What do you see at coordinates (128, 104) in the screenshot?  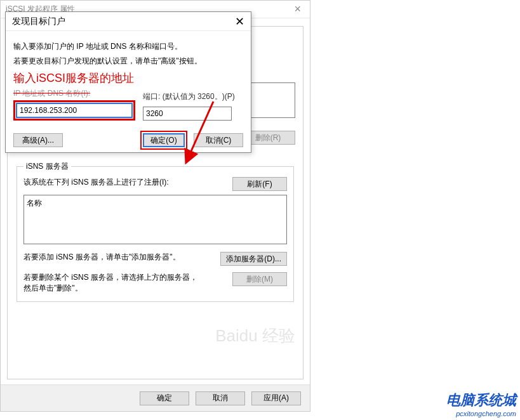 I see `field-row: IP 地址或 DNS 名称(I): 端口: (默认值为 3260。)(P)` at bounding box center [128, 104].